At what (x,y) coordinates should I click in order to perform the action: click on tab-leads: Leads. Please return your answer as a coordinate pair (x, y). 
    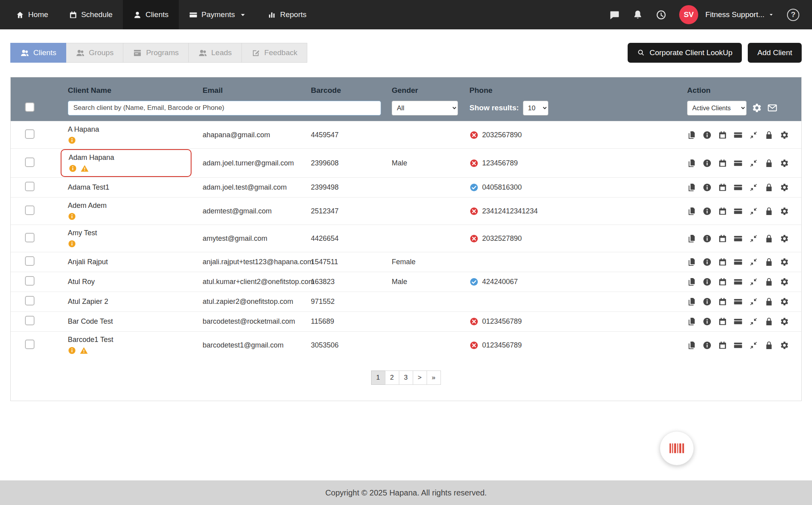
    Looking at the image, I should click on (215, 53).